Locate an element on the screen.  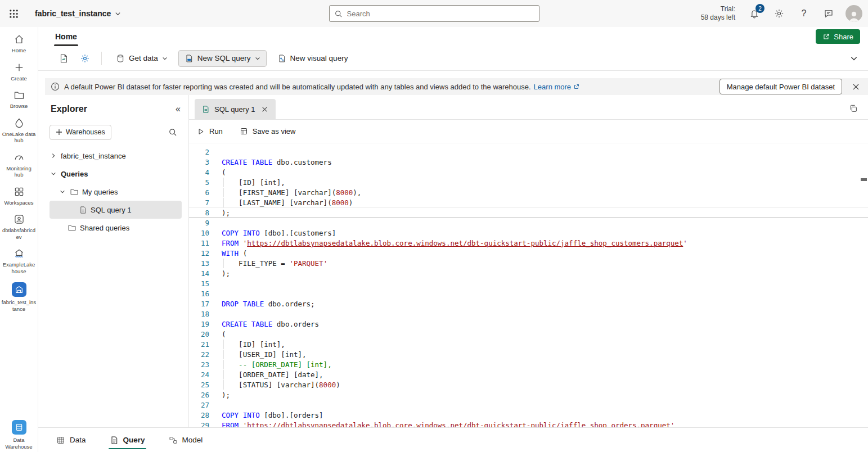
plus-icon is located at coordinates (19, 67).